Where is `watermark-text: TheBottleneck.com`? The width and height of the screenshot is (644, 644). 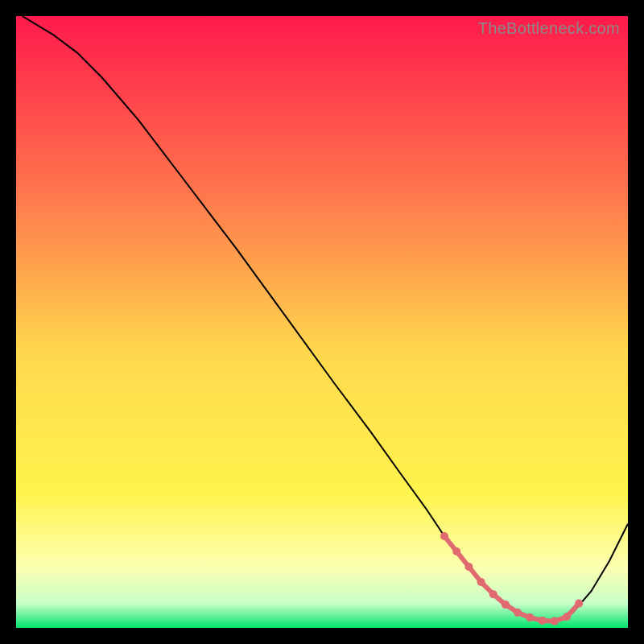
watermark-text: TheBottleneck.com is located at coordinates (549, 29).